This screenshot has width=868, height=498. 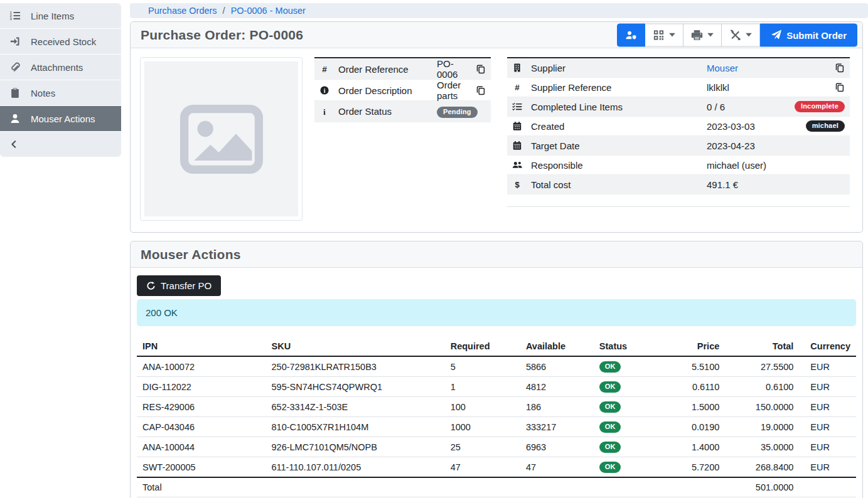 I want to click on cell-ipn: DIG-112022, so click(x=201, y=387).